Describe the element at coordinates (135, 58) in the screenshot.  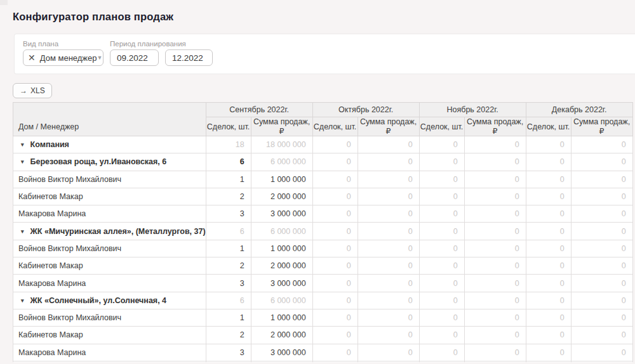
I see `period-from-input` at that location.